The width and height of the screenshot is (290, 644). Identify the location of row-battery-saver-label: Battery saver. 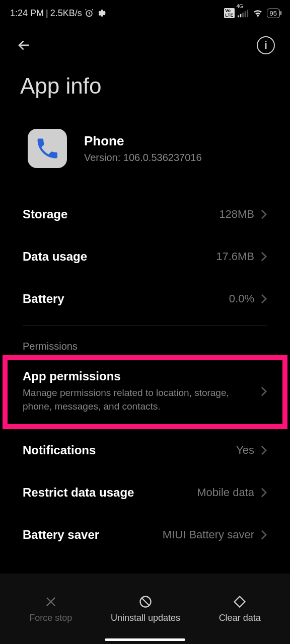
(61, 535).